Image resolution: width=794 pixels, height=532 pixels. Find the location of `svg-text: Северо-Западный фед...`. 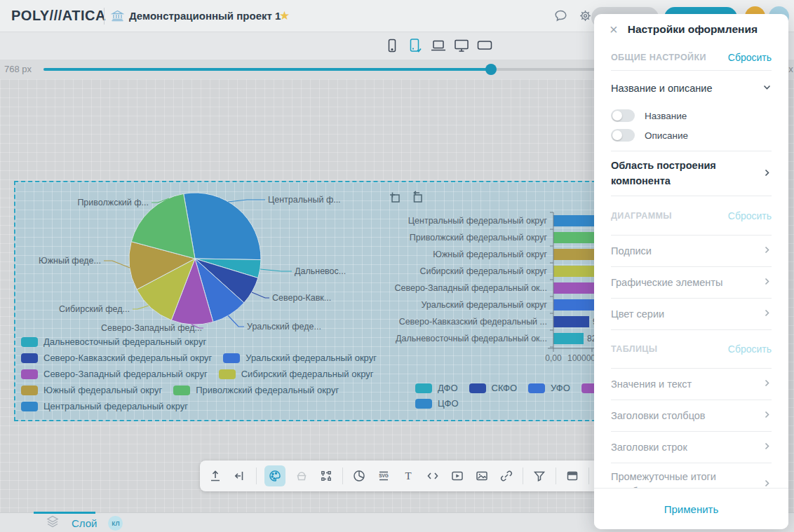

svg-text: Северо-Западный фед... is located at coordinates (152, 328).